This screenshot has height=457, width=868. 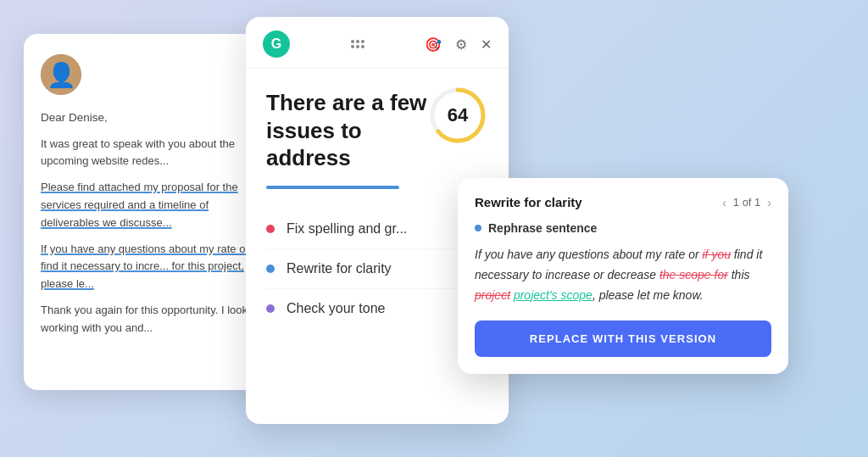 What do you see at coordinates (623, 202) in the screenshot?
I see `rewrite-header: Rewrite for clarity ‹ 1 of 1 ›` at bounding box center [623, 202].